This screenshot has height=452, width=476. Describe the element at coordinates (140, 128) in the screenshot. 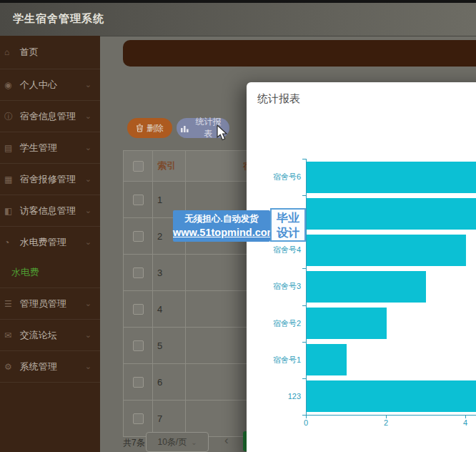

I see `trash-icon` at that location.